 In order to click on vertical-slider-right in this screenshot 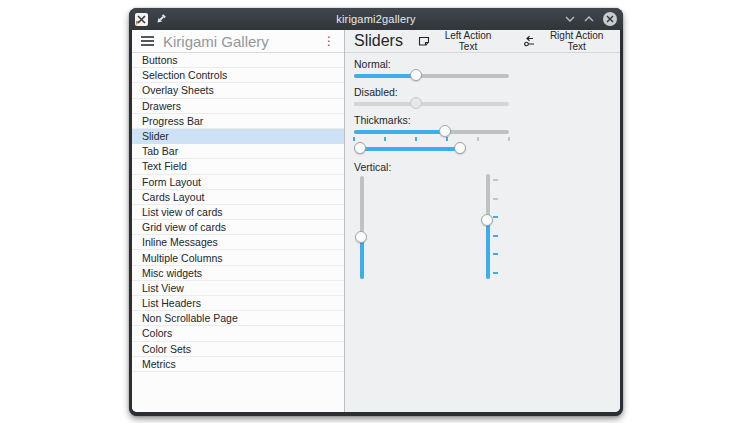, I will do `click(488, 226)`.